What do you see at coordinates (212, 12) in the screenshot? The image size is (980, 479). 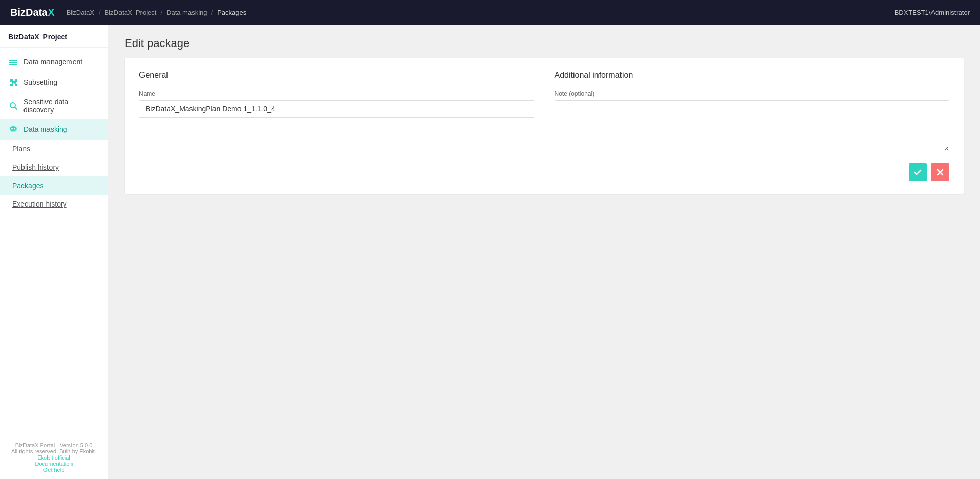 I see `breadcrumb-sep-3: /` at bounding box center [212, 12].